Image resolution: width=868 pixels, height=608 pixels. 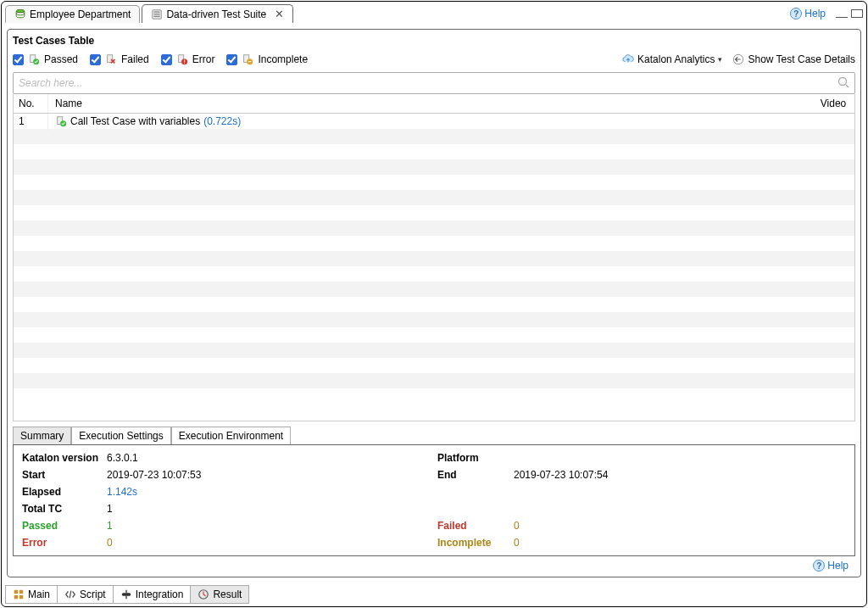 What do you see at coordinates (267, 59) in the screenshot?
I see `filter-incomplete: Incomplete` at bounding box center [267, 59].